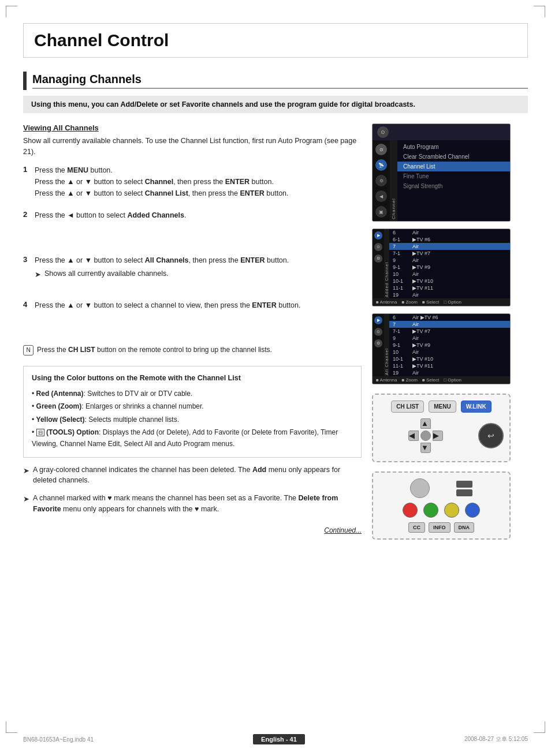  What do you see at coordinates (449, 373) in the screenshot?
I see `all-row-19: 19Air` at bounding box center [449, 373].